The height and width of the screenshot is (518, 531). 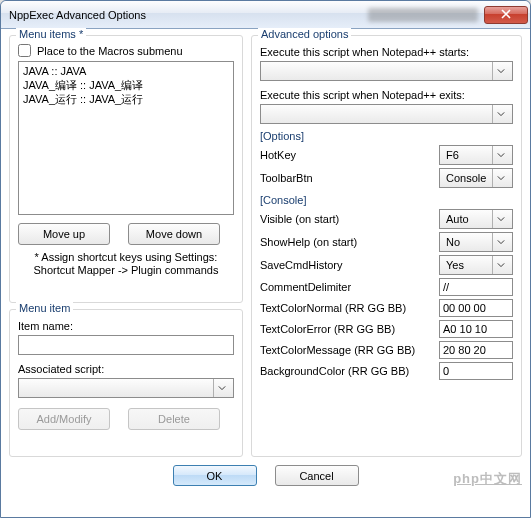 I want to click on window-title: NppExec Advanced Options, so click(x=188, y=15).